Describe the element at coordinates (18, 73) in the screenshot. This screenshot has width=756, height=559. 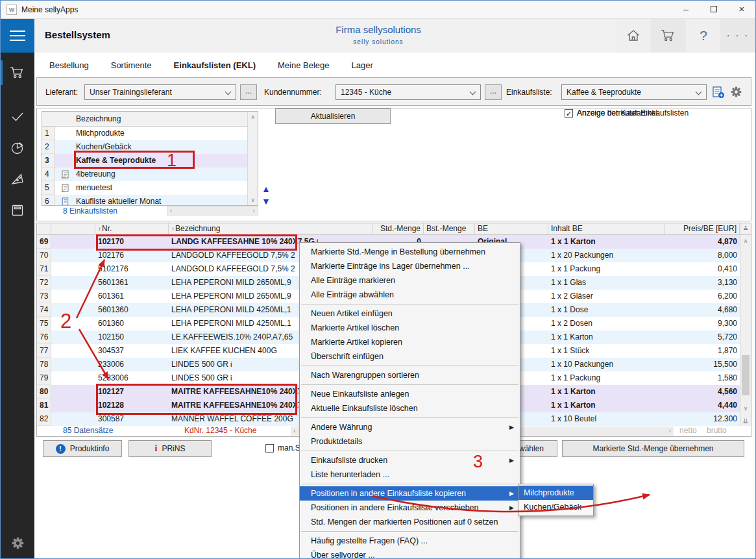
I see `sidebar-item-order` at that location.